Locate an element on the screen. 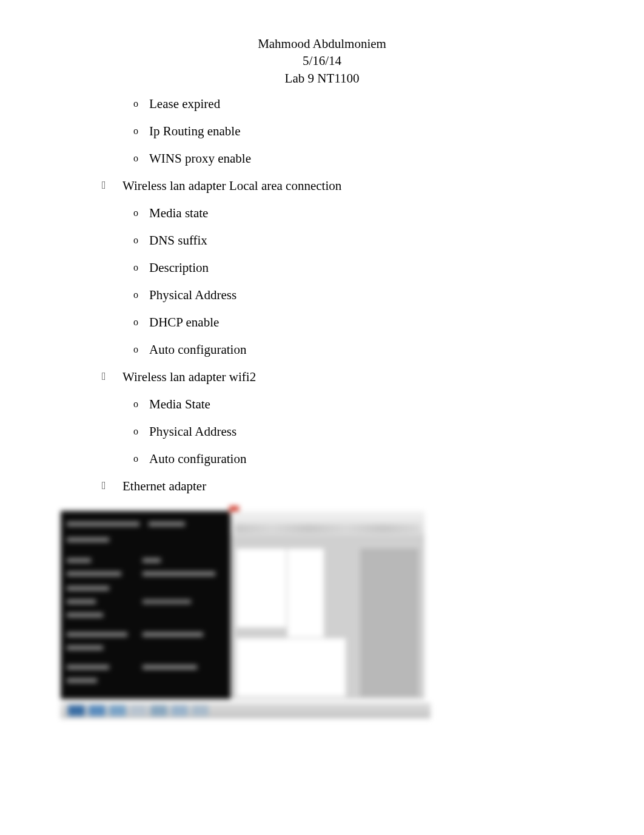 The image size is (644, 835). list-item-text: Lease expired is located at coordinates (366, 104).